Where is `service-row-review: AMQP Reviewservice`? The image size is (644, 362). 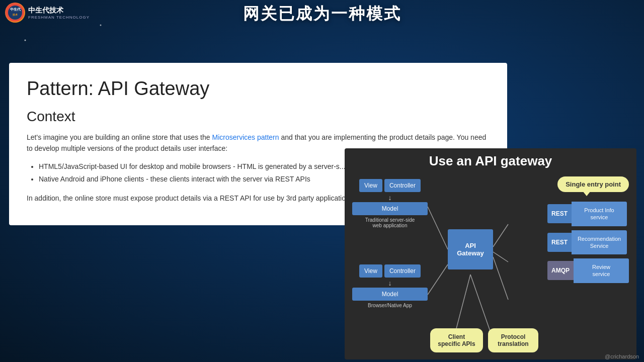 service-row-review: AMQP Reviewservice is located at coordinates (588, 270).